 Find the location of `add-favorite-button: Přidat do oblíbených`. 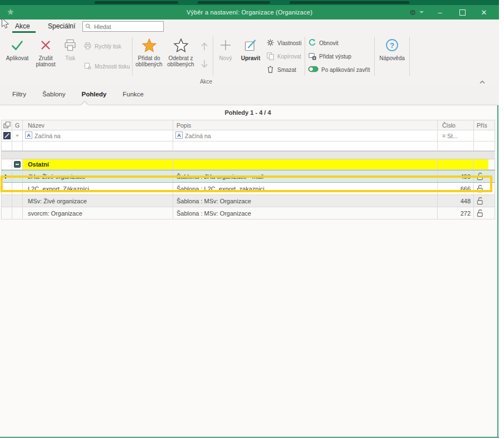

add-favorite-button: Přidat do oblíbených is located at coordinates (149, 56).